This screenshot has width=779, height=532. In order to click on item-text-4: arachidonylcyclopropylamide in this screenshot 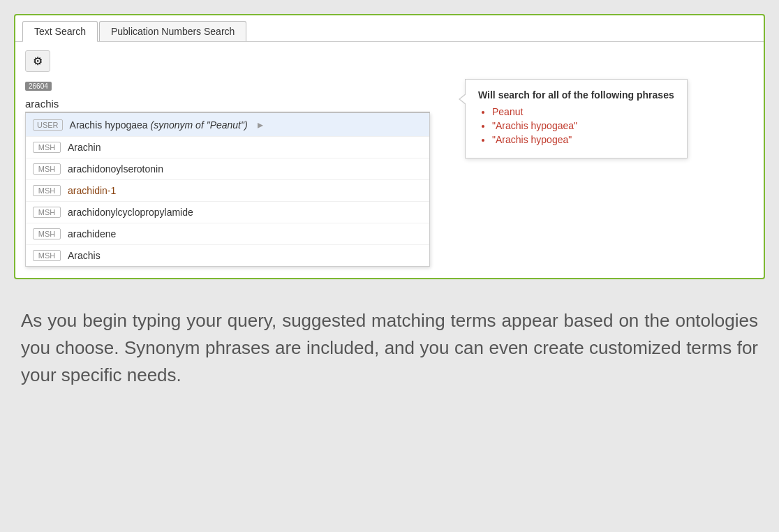, I will do `click(131, 212)`.